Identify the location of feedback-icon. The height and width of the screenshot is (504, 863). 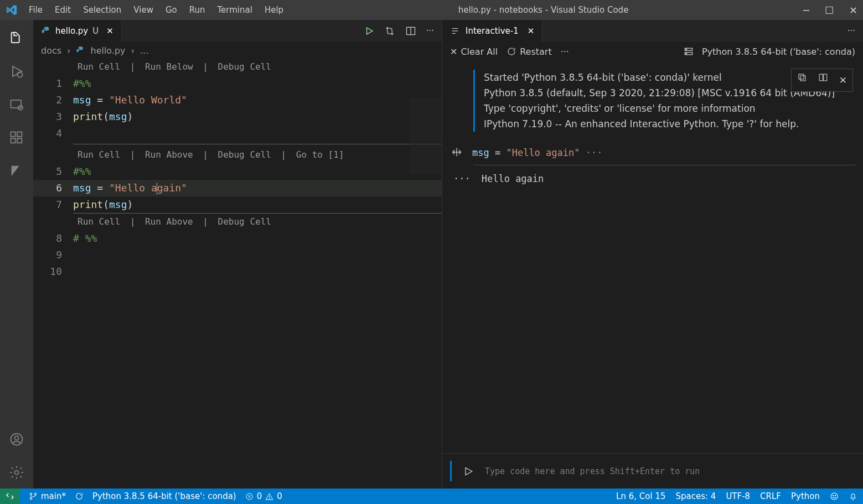
(834, 496).